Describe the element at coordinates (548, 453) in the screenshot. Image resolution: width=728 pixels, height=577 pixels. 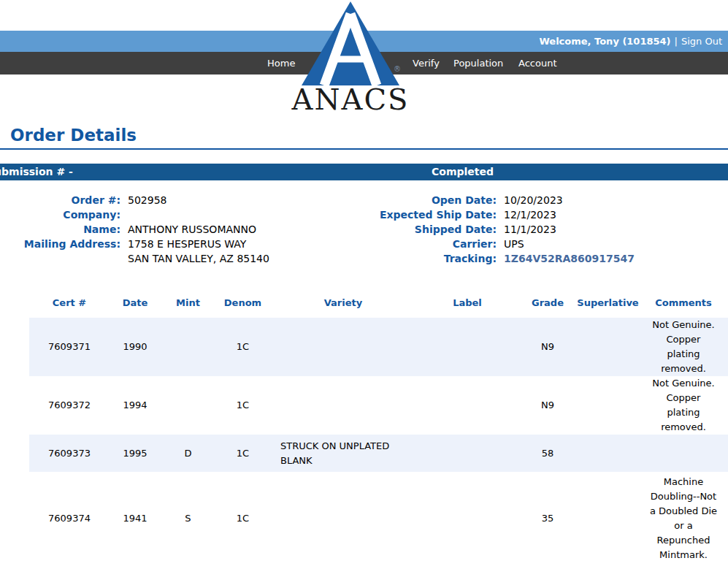
I see `grade-cell: 58` at that location.